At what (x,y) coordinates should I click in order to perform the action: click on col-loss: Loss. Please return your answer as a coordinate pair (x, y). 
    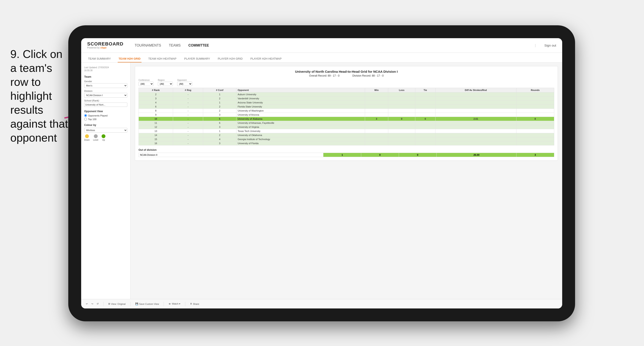
    Looking at the image, I should click on (402, 90).